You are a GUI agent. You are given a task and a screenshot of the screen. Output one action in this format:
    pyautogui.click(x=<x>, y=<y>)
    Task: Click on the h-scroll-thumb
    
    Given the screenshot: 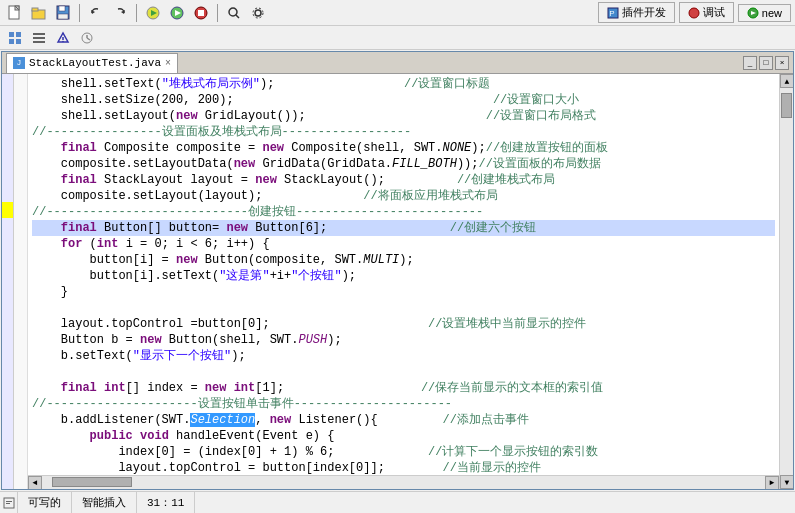 What is the action you would take?
    pyautogui.click(x=92, y=482)
    